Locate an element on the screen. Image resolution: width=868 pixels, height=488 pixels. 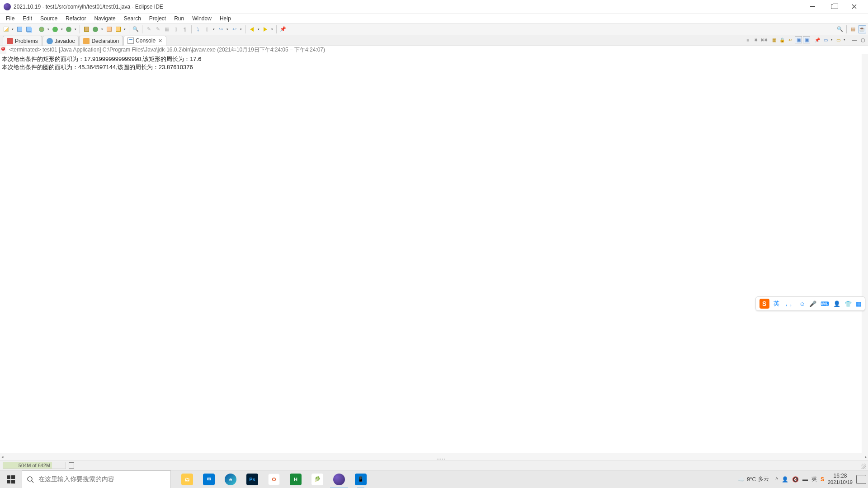
sogou-icon: S is located at coordinates (764, 304).